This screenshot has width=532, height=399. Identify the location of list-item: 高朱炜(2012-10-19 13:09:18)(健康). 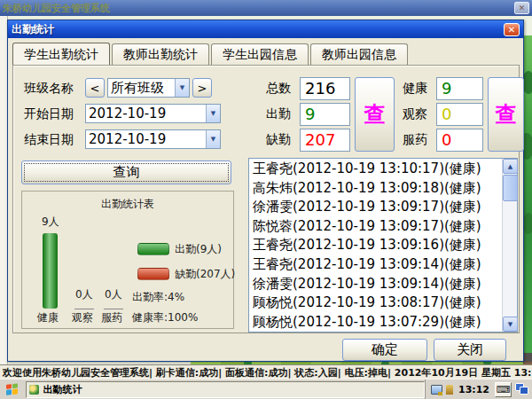
(376, 189).